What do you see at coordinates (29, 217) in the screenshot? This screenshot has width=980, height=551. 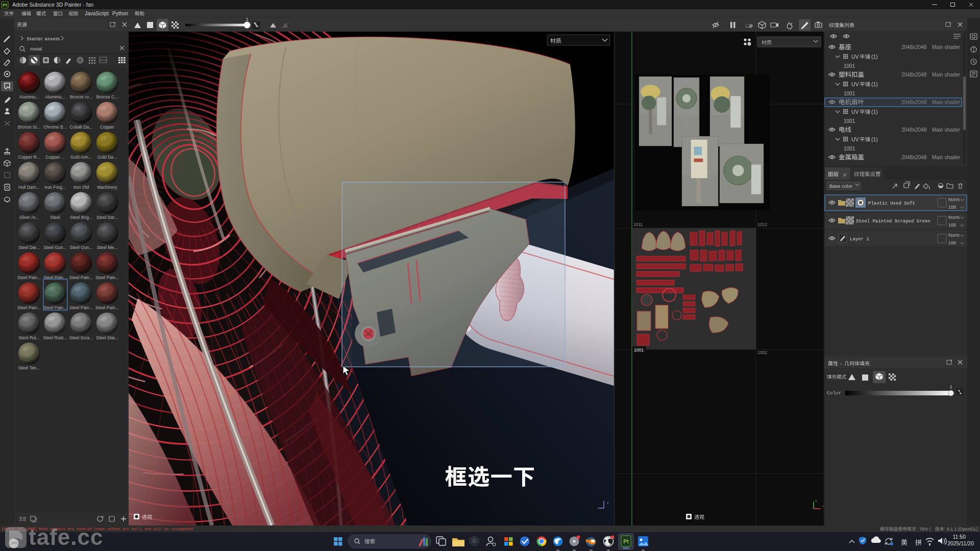 I see `svg-text: Silver Ar...` at bounding box center [29, 217].